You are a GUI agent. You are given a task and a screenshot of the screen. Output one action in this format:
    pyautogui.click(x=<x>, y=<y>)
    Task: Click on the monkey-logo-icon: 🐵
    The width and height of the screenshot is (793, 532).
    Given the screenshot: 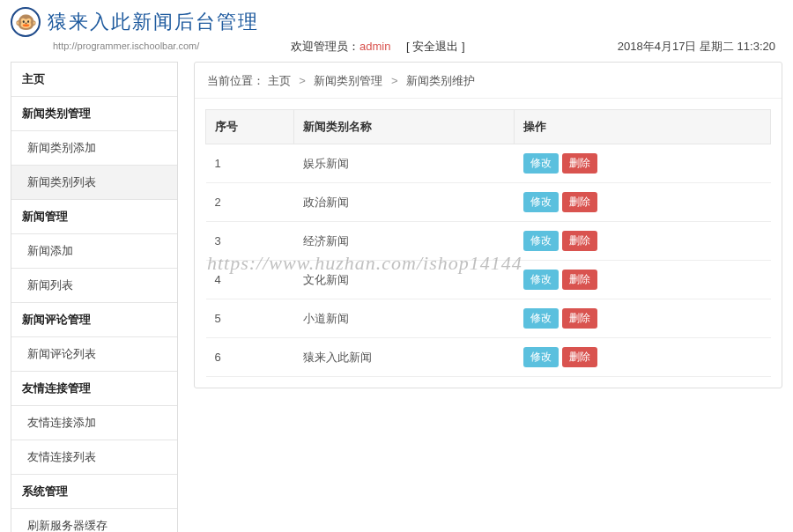 What is the action you would take?
    pyautogui.click(x=26, y=22)
    